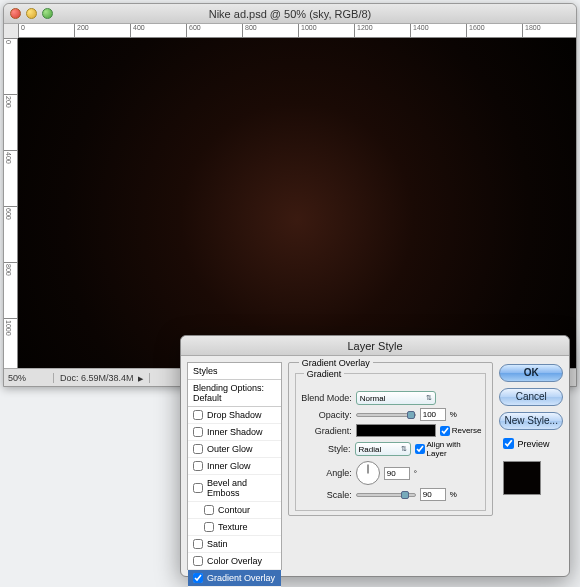 Image resolution: width=580 pixels, height=587 pixels. I want to click on style-gradient-overlay: Gradient Overlay, so click(234, 578).